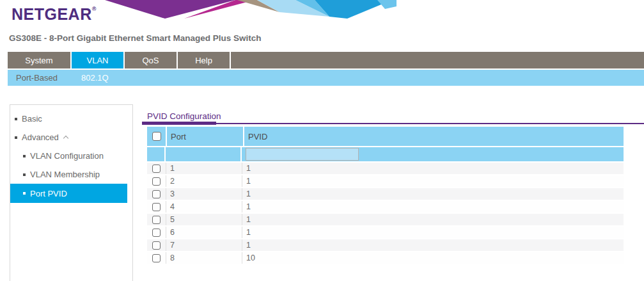  Describe the element at coordinates (72, 156) in the screenshot. I see `sidebar-item-vlan-configuration: VLAN Configuration` at that location.